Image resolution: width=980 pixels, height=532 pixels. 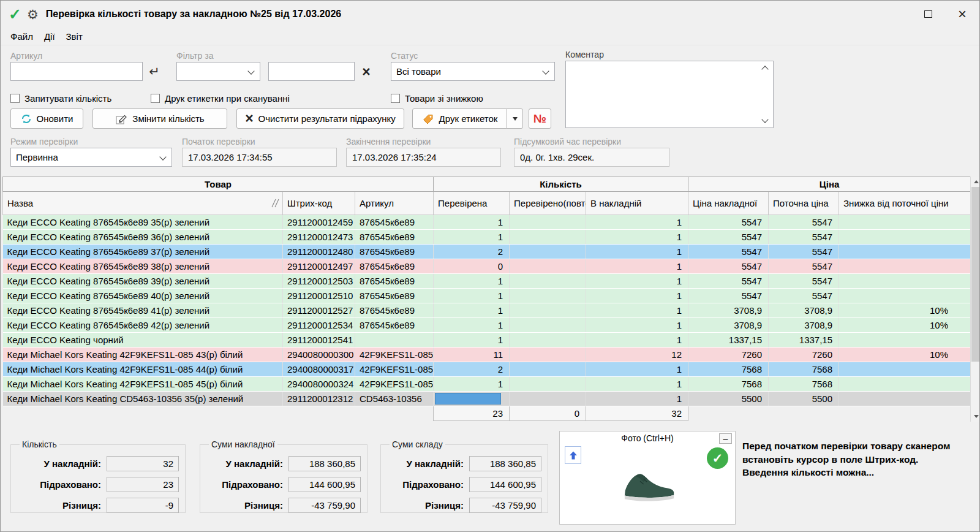 What do you see at coordinates (444, 98) in the screenshot?
I see `checkbox-label: Товари зі знижкою` at bounding box center [444, 98].